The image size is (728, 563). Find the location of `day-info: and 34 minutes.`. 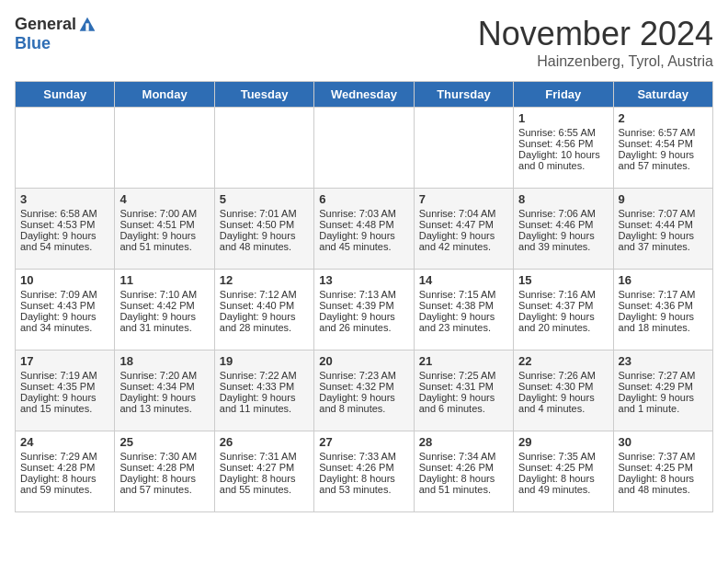

day-info: and 34 minutes. is located at coordinates (64, 327).